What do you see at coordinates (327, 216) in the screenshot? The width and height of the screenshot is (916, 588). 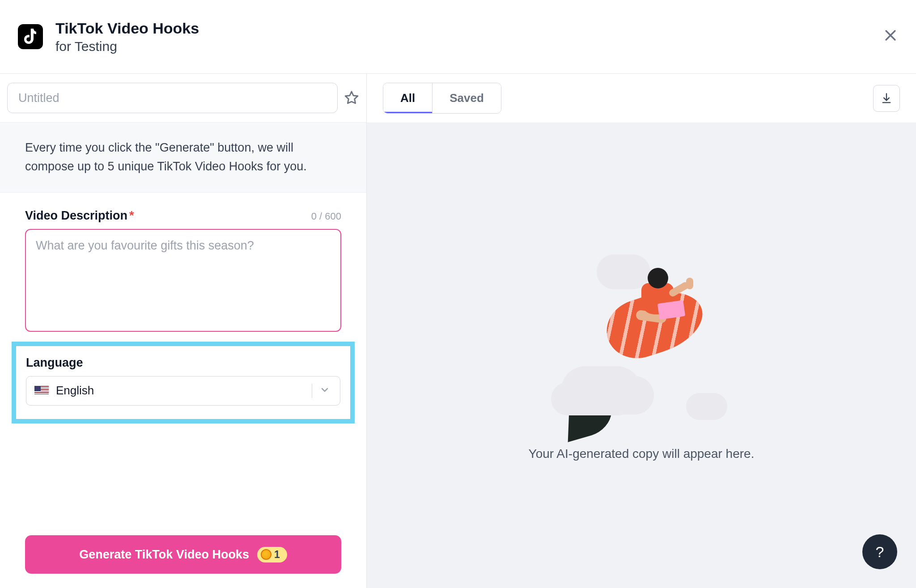 I see `char-counter: 0 / 600` at bounding box center [327, 216].